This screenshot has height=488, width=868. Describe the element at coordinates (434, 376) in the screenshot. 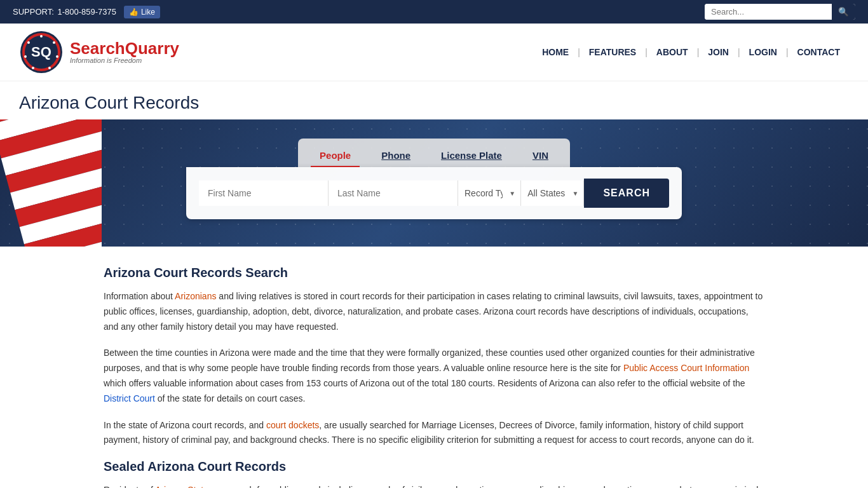

I see `section1-para2: Between the time counties in Arizona wer…` at that location.